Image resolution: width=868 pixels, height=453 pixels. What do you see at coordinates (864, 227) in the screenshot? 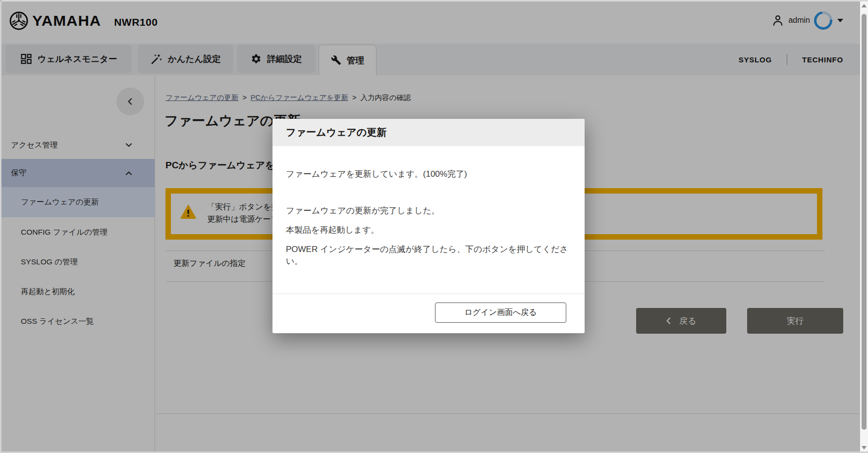
I see `page-scrollbar` at bounding box center [864, 227].